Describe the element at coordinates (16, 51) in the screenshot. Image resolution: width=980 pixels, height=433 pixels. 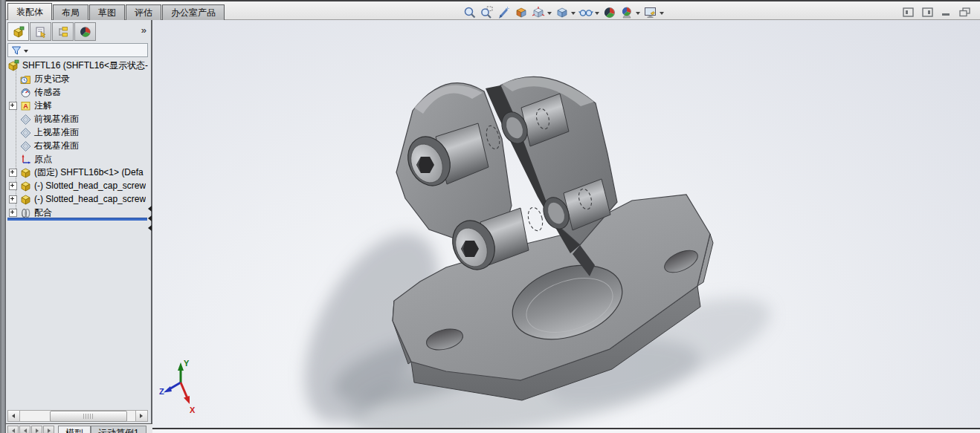
I see `filter-funnel-icon` at that location.